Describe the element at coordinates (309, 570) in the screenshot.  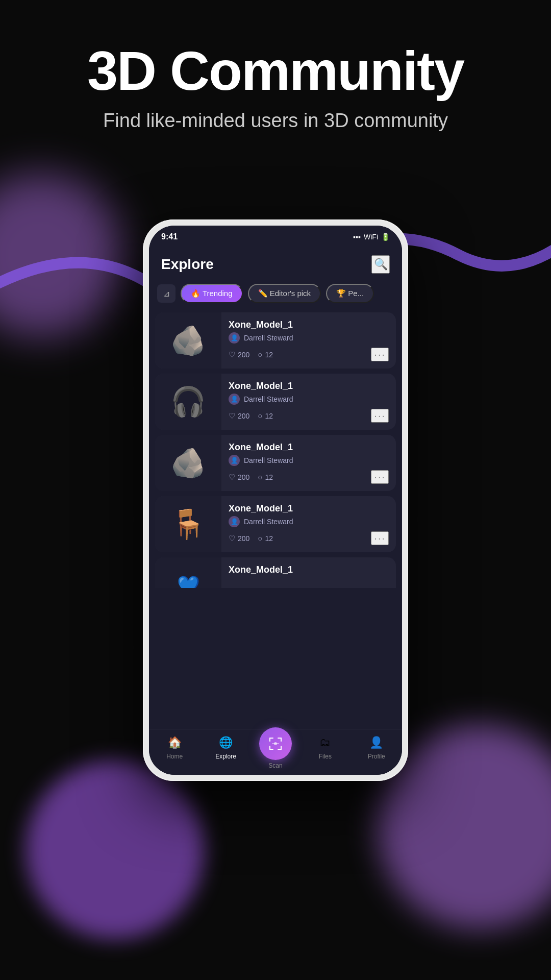
I see `model-name-5: Xone_Model_1` at that location.